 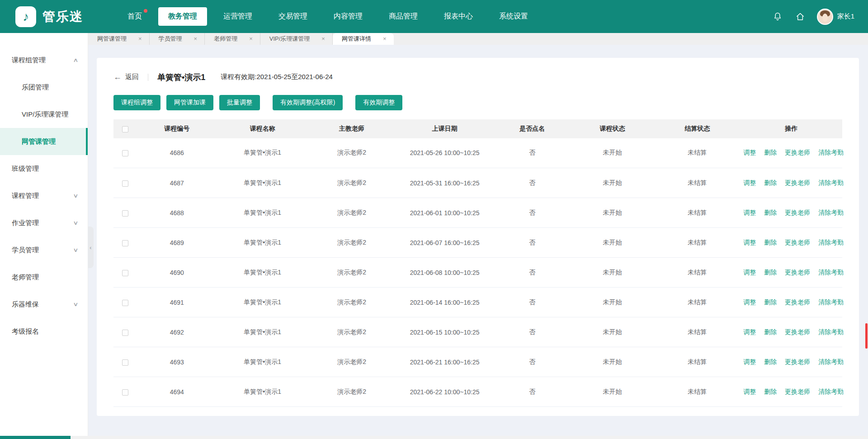 I want to click on toolbar-button: 批量调整, so click(x=240, y=103).